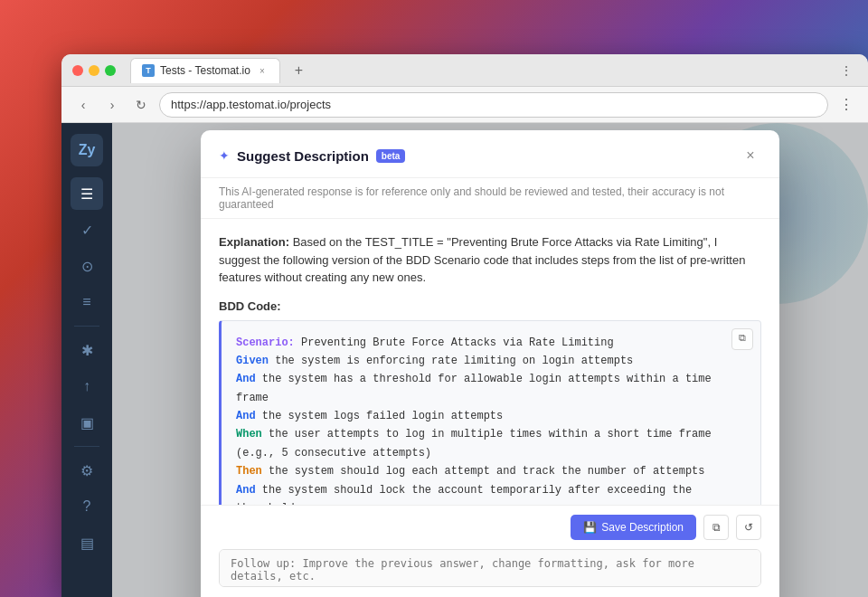 The image size is (868, 597). Describe the element at coordinates (716, 527) in the screenshot. I see `copy-button: ⧉` at that location.